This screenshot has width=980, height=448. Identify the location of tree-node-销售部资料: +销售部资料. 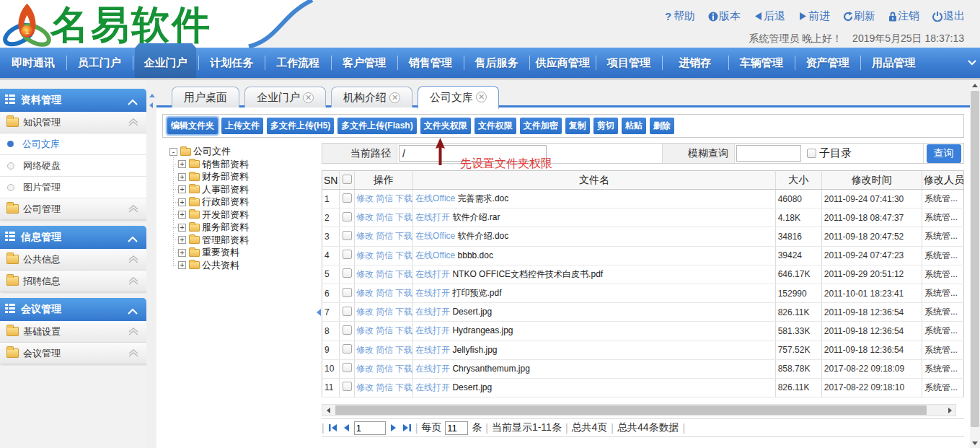
(250, 164).